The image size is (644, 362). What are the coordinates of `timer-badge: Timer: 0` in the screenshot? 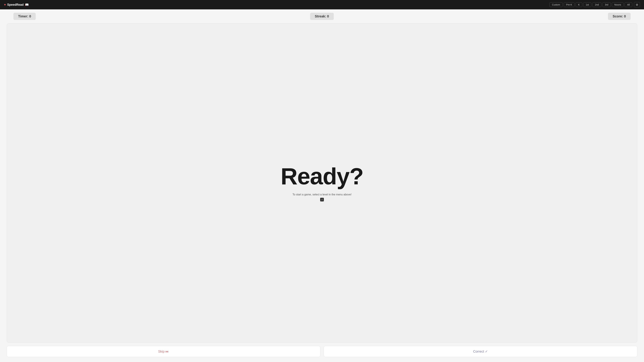 It's located at (24, 16).